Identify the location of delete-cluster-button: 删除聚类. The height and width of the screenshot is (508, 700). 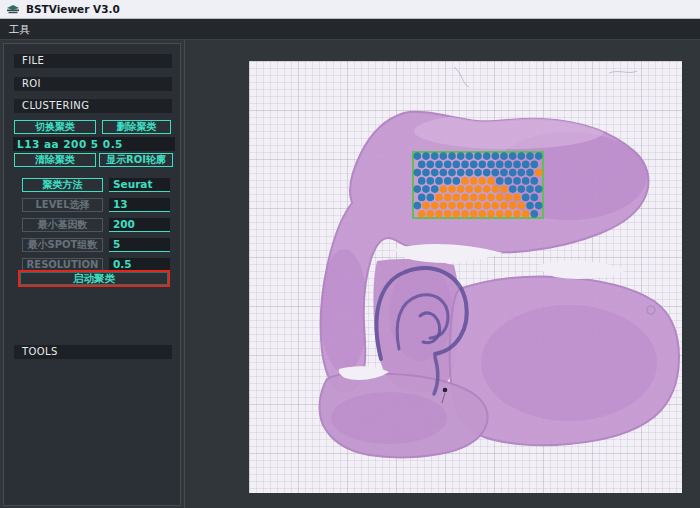
(136, 127).